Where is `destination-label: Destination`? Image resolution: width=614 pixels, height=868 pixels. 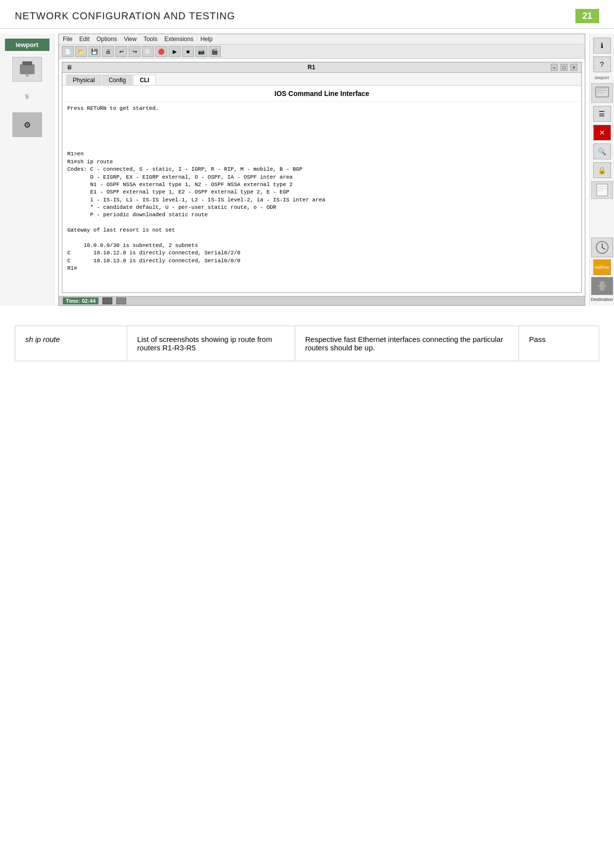 destination-label: Destination is located at coordinates (602, 299).